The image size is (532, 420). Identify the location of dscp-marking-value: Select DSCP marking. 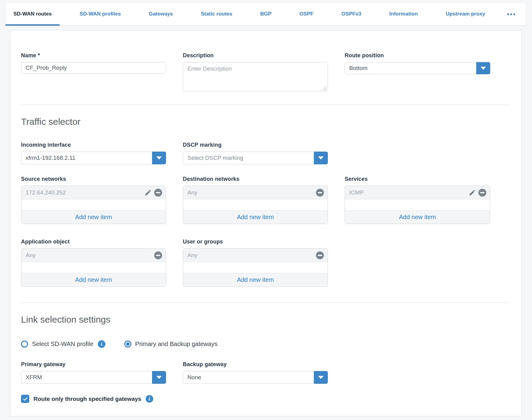
(215, 158).